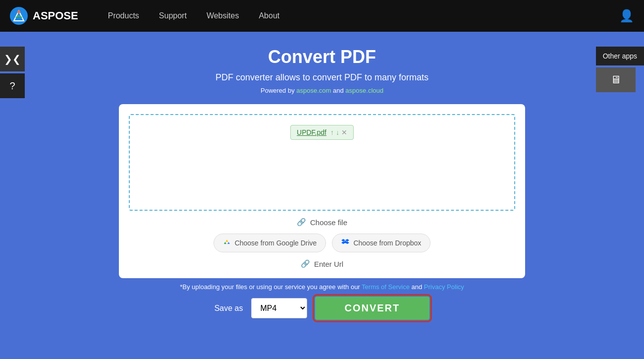  I want to click on powered-by: Powered by aspose.com and aspose.cloud, so click(322, 90).